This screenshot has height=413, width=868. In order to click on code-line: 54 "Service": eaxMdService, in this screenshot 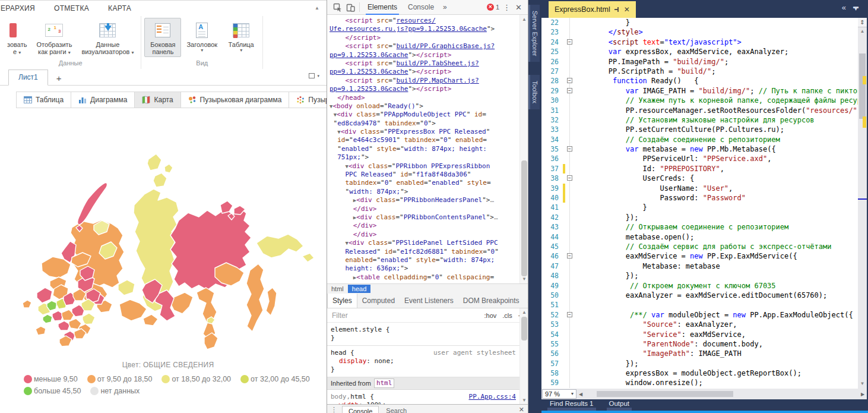, I will do `click(699, 335)`.